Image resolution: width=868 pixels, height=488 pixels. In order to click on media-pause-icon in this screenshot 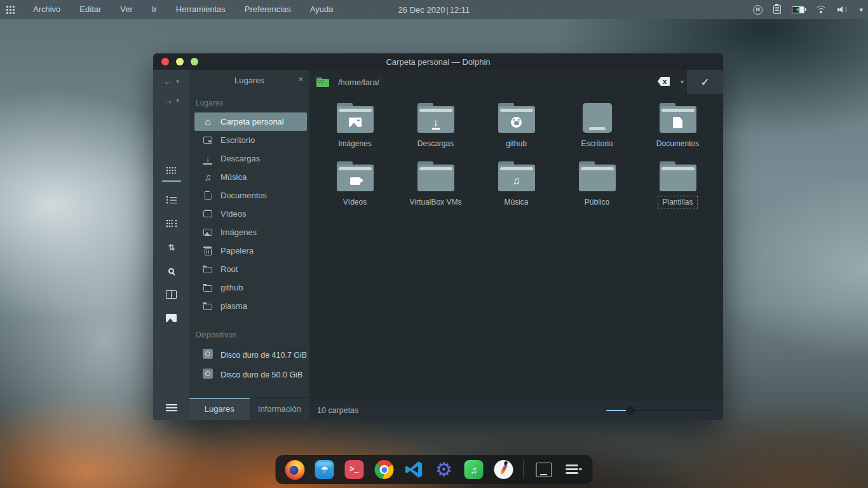, I will do `click(757, 10)`.